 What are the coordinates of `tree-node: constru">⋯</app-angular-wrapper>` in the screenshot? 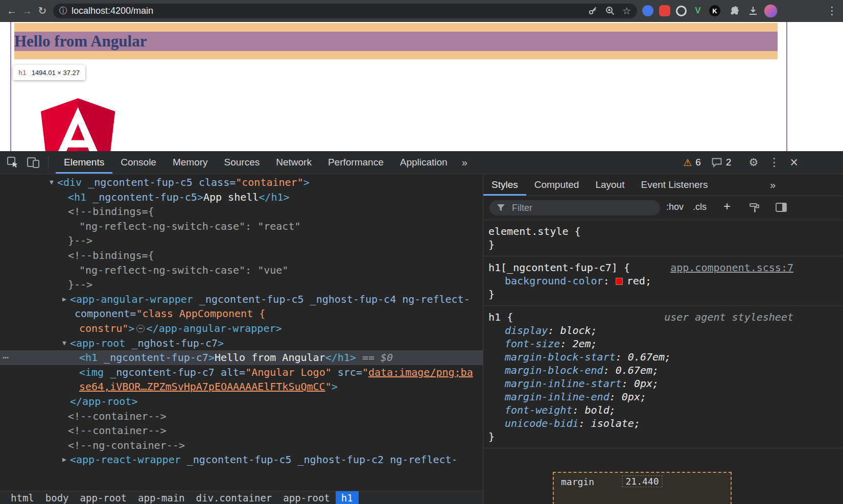 It's located at (241, 329).